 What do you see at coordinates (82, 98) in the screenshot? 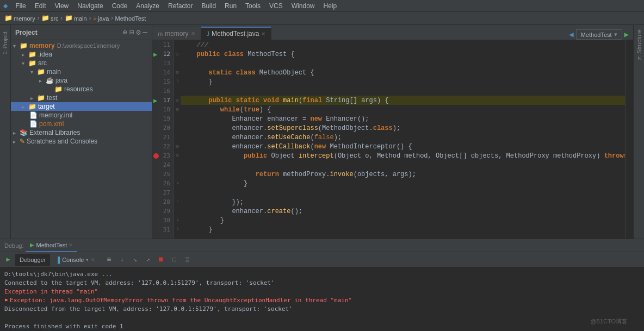
I see `tree-test: ▸ 📁 test` at bounding box center [82, 98].